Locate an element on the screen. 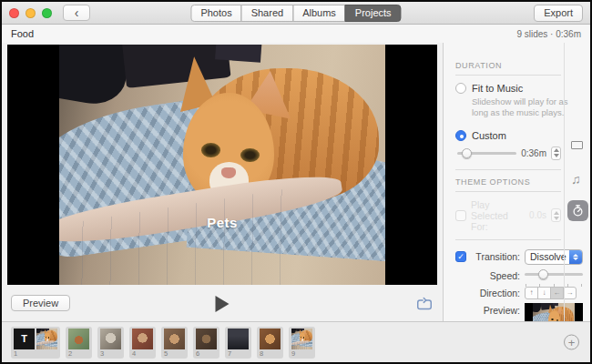 Image resolution: width=592 pixels, height=364 pixels. info-bar: Food 9 slides · 0:36m is located at coordinates (296, 34).